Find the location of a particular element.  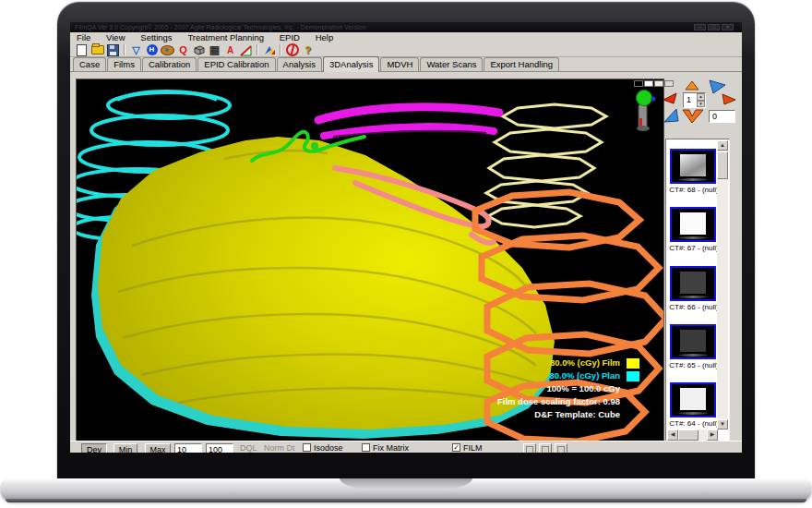

tab-case: Case is located at coordinates (90, 65).